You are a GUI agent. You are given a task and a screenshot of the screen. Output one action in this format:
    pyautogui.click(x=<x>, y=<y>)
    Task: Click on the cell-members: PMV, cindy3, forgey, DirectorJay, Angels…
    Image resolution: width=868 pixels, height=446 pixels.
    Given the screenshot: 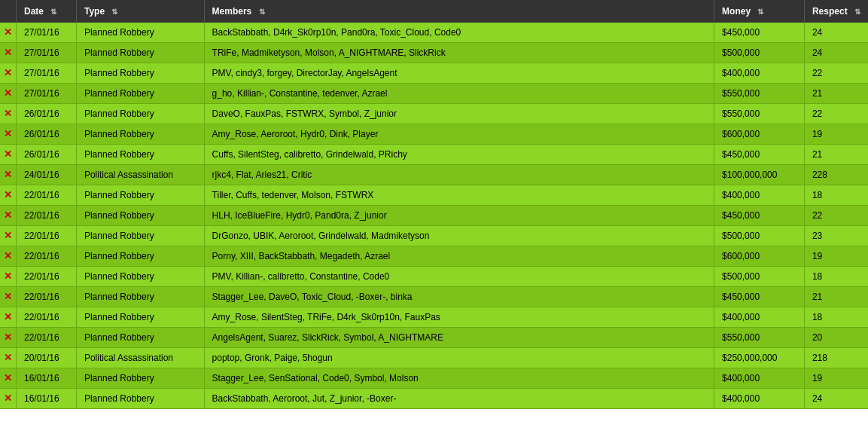 What is the action you would take?
    pyautogui.click(x=459, y=74)
    